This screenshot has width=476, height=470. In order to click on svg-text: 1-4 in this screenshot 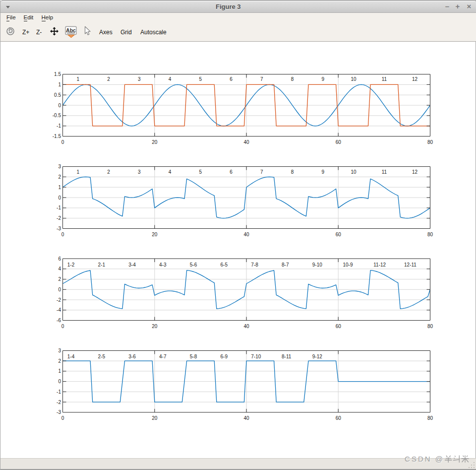, I will do `click(71, 356)`.